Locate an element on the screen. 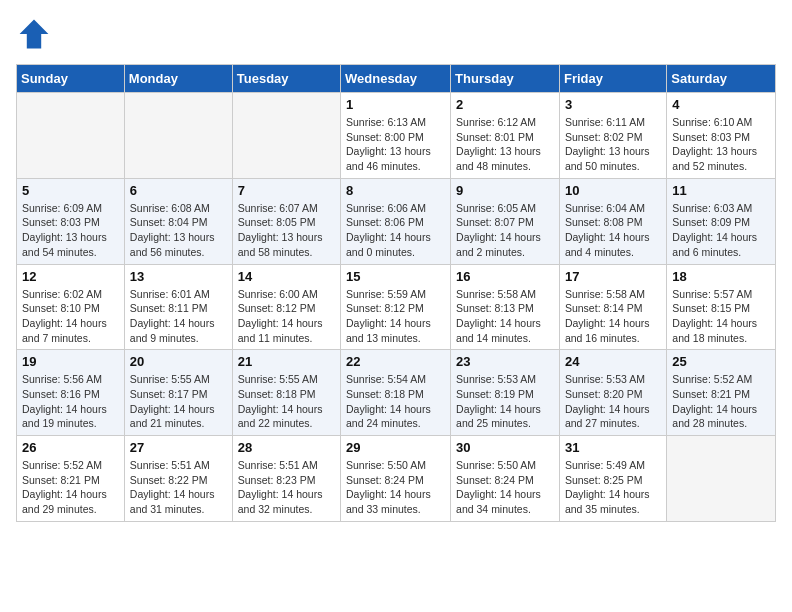  day-number: 14 is located at coordinates (286, 276).